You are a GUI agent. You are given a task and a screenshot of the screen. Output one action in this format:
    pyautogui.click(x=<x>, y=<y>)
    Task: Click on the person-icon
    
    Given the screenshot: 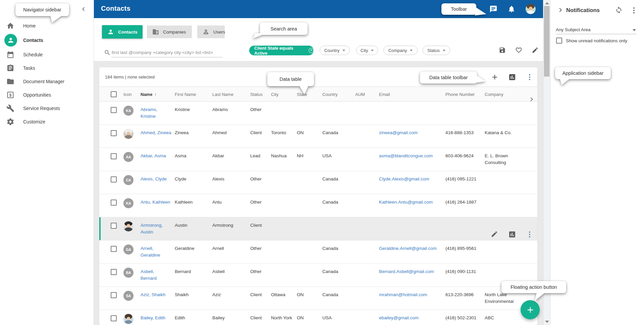 What is the action you would take?
    pyautogui.click(x=11, y=40)
    